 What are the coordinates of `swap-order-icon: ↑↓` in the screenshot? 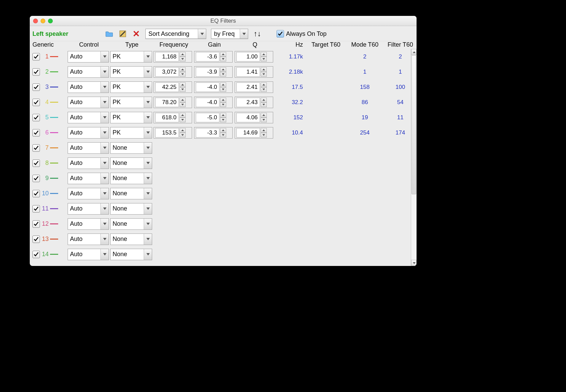 It's located at (257, 34).